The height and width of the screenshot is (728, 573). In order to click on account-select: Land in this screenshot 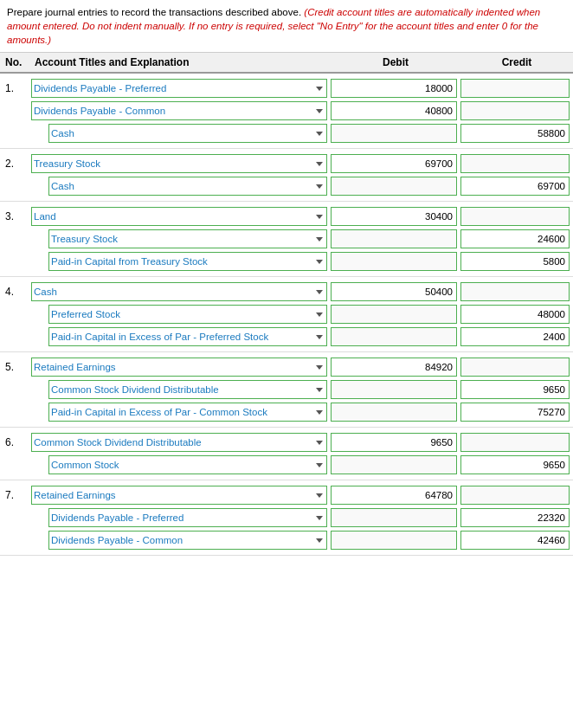, I will do `click(179, 216)`.